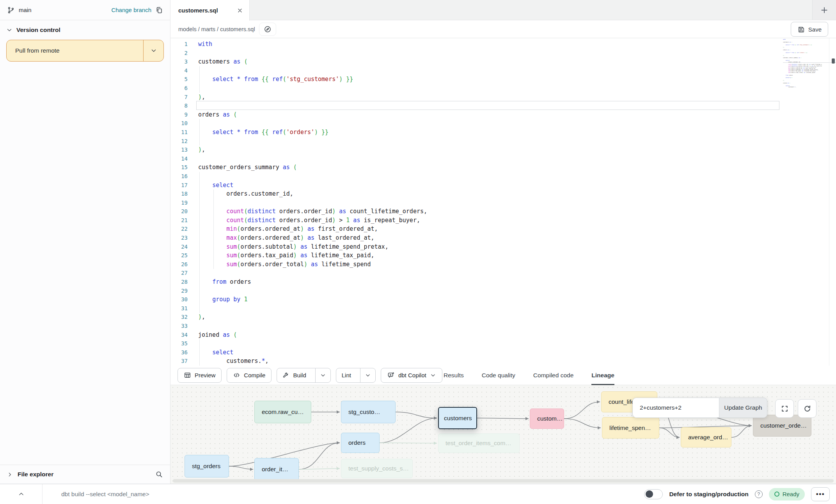 This screenshot has height=504, width=836. What do you see at coordinates (833, 61) in the screenshot?
I see `scrollbar-thumb` at bounding box center [833, 61].